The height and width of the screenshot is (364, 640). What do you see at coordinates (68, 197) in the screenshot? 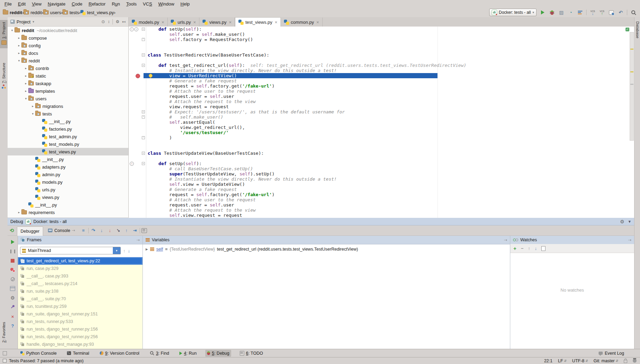
I see `tree-item-views-py: views.py` at bounding box center [68, 197].